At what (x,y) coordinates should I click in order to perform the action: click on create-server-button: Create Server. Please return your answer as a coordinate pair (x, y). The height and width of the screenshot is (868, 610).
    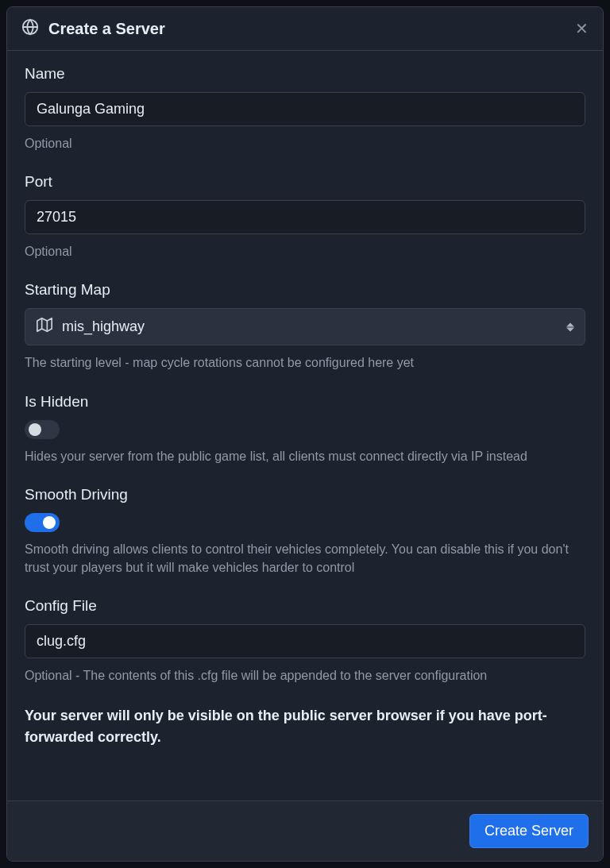
    Looking at the image, I should click on (529, 831).